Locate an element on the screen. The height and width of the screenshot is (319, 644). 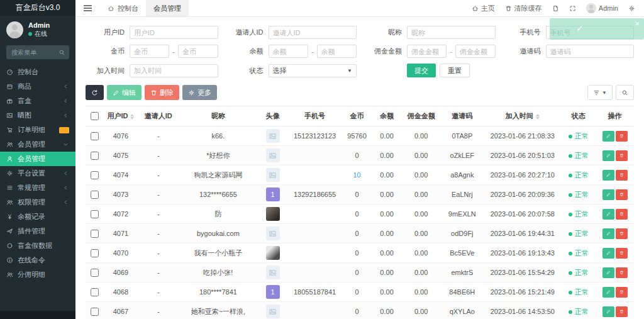
user-status-label: 在线 is located at coordinates (41, 34).